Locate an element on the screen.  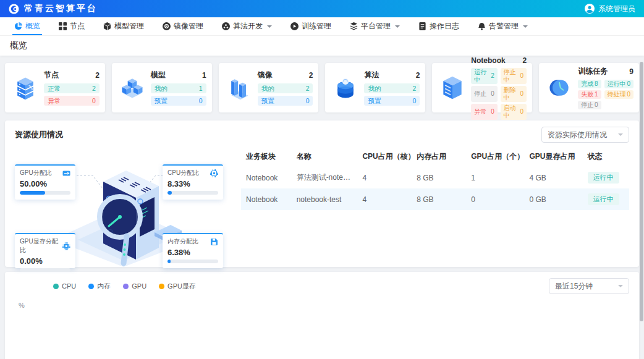
stat-card-images: 镜像2 我的2 预置0 is located at coordinates (269, 88).